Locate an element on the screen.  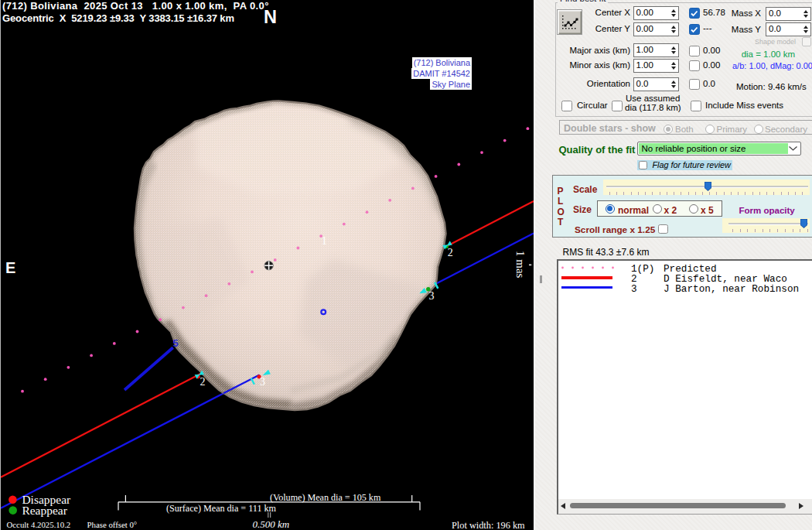
svg-text: 1 mas is located at coordinates (520, 265).